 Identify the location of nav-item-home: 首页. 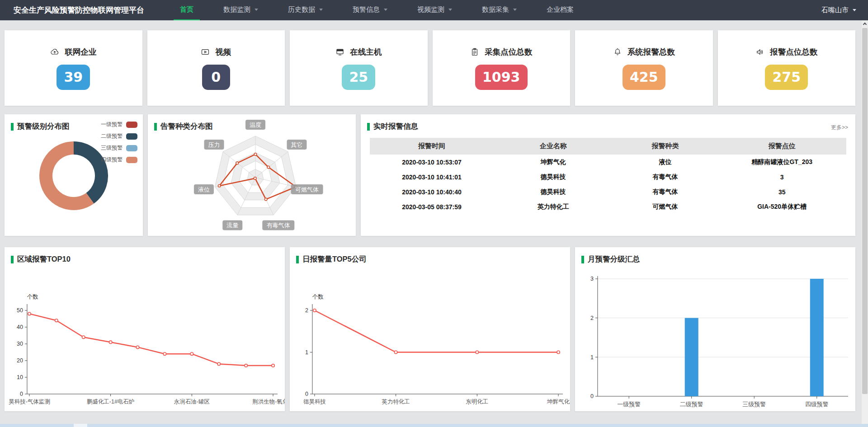
(187, 10).